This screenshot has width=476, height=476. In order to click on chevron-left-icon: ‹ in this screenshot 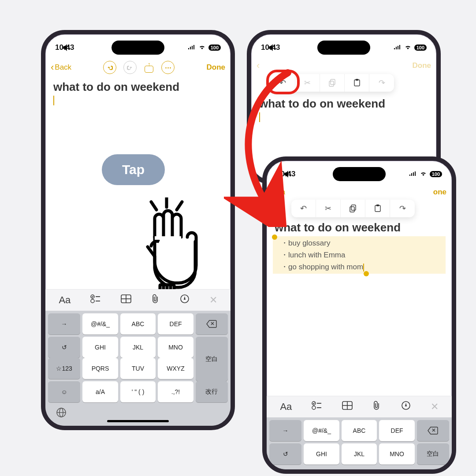, I will do `click(52, 67)`.